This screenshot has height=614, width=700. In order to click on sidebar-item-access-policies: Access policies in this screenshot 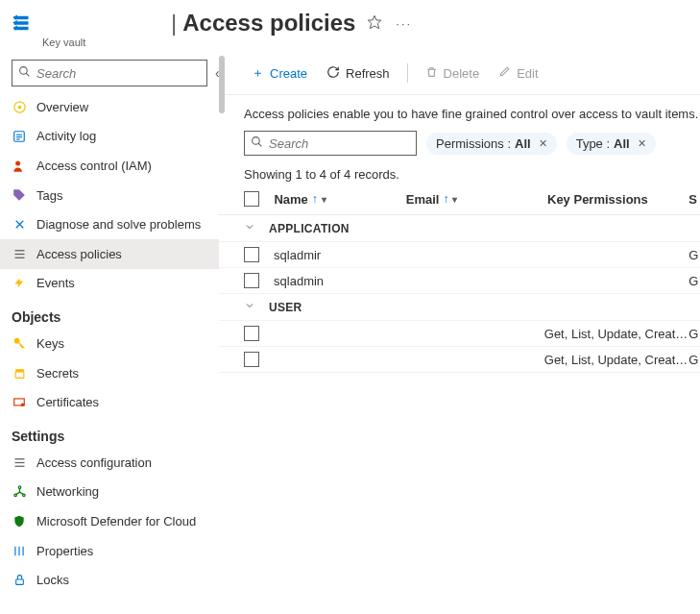, I will do `click(109, 254)`.